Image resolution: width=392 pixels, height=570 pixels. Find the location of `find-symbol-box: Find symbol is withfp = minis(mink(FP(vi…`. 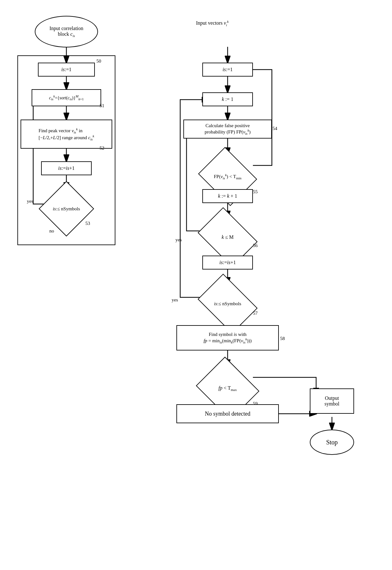

find-symbol-box: Find symbol is withfp = minis(mink(FP(vi… is located at coordinates (228, 338).